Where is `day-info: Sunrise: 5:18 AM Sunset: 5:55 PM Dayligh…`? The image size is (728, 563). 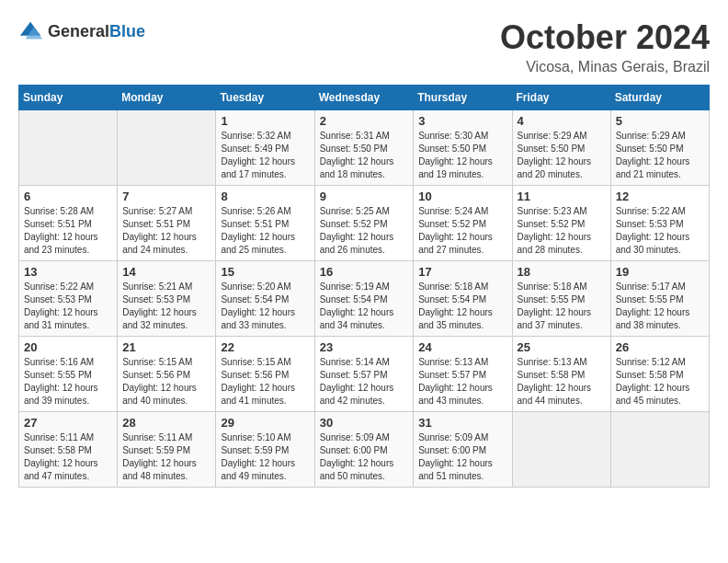 day-info: Sunrise: 5:18 AM Sunset: 5:55 PM Dayligh… is located at coordinates (562, 306).